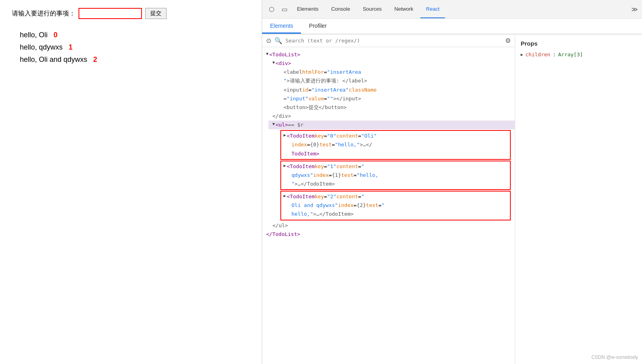 Image resolution: width=642 pixels, height=364 pixels. Describe the element at coordinates (131, 13) in the screenshot. I see `input-row: 请输入要进行的事项： 提交` at that location.